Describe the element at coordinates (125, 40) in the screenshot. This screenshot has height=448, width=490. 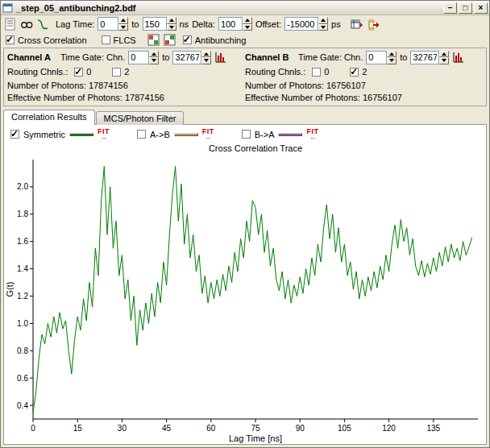
I see `flcs-label: FLCS` at that location.